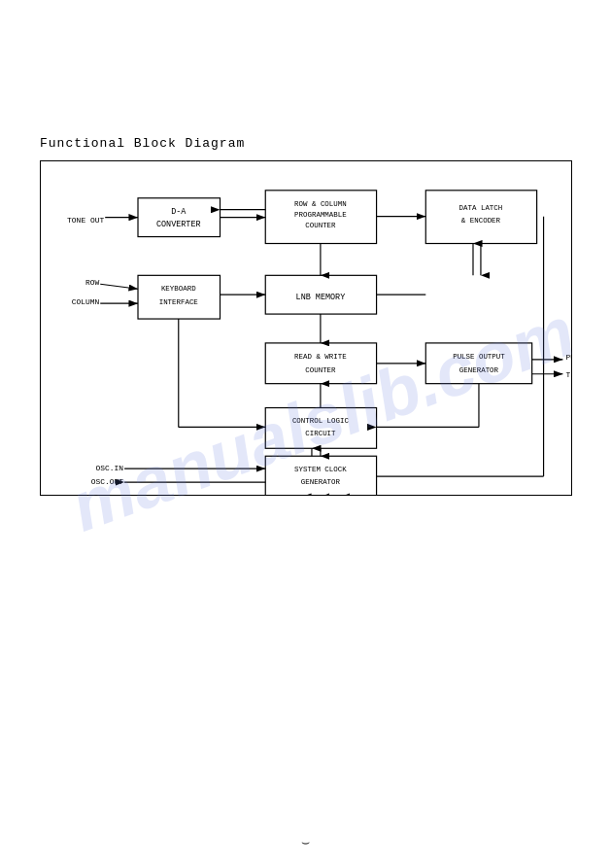 The width and height of the screenshot is (611, 868). What do you see at coordinates (321, 204) in the screenshot?
I see `svg-text: ROW & COLUMN` at bounding box center [321, 204].